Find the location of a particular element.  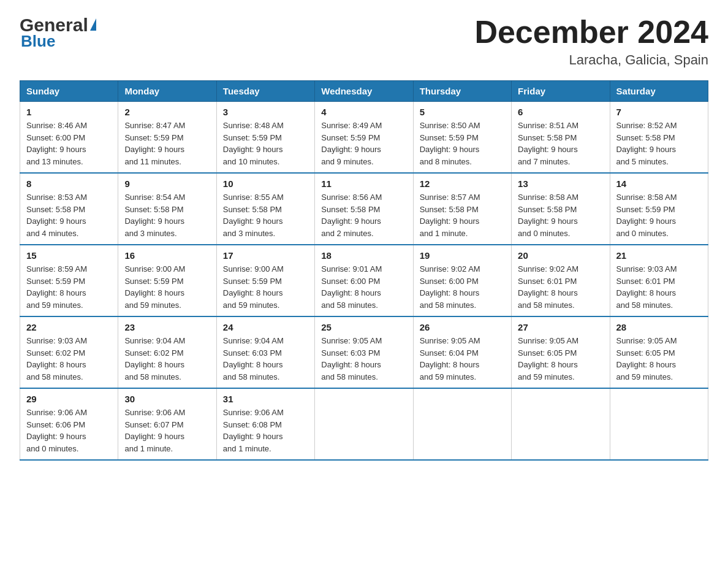

day-info: Sunrise: 8:49 AMSunset: 5:59 PMDaylight:… is located at coordinates (352, 144).